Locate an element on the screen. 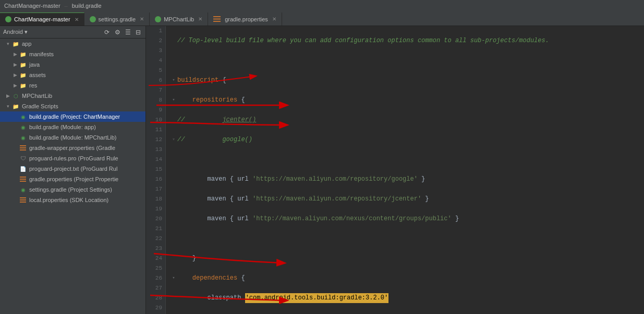 Image resolution: width=644 pixels, height=314 pixels. tab-bar: ChartManager-master ✕ settings.gradle ✕ … is located at coordinates (322, 19).